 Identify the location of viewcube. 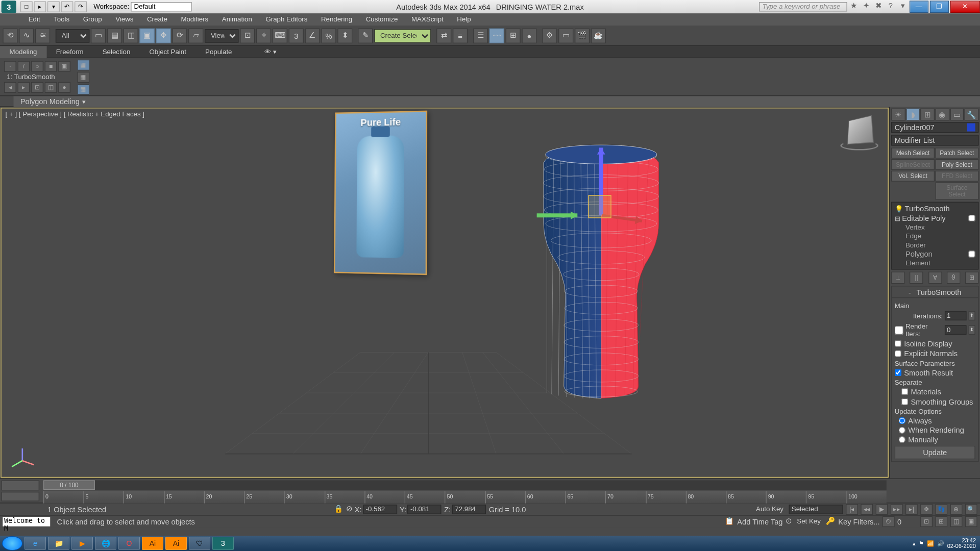
(860, 133).